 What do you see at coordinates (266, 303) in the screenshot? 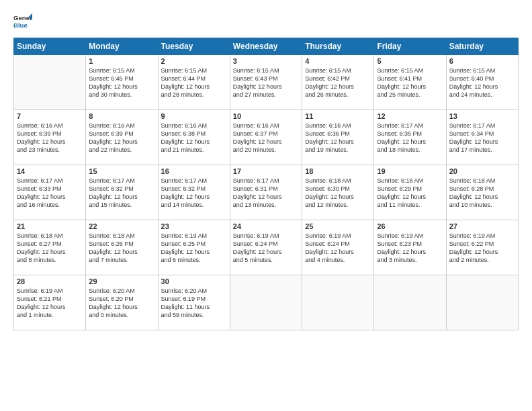
I see `week-row-5: 28Sunrise: 6:19 AMSunset: 6:21 PMDayligh…` at bounding box center [266, 303].